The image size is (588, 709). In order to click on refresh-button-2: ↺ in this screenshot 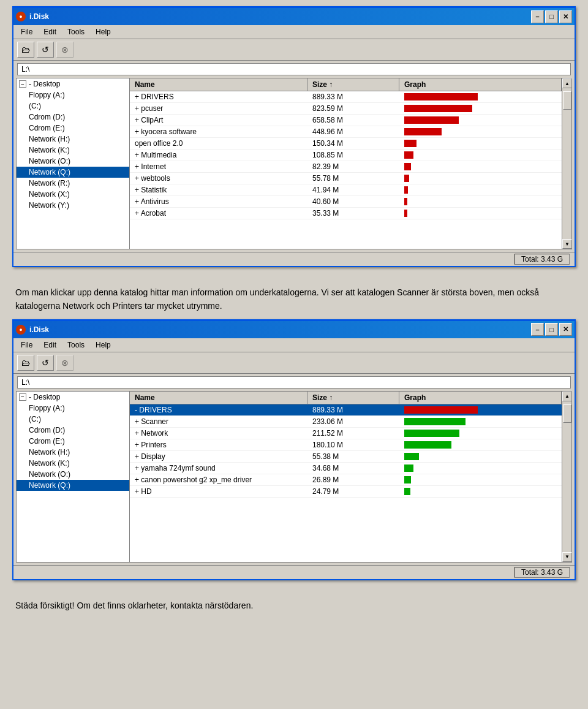, I will do `click(45, 363)`.